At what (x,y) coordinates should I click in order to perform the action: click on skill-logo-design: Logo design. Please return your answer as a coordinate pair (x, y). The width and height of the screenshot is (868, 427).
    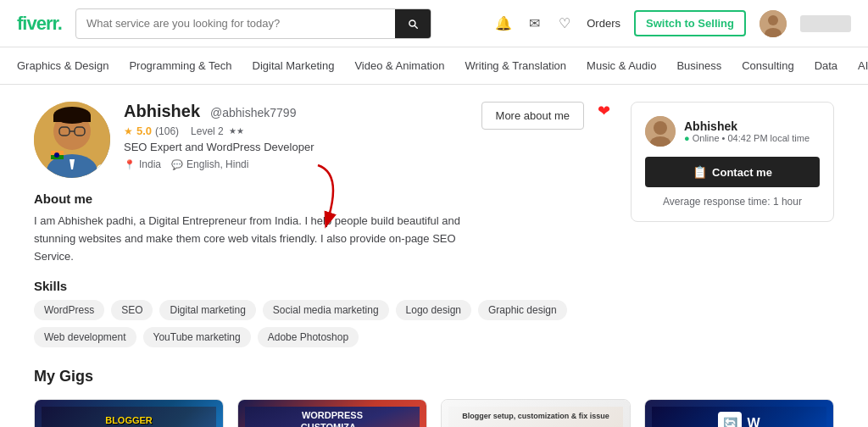
    Looking at the image, I should click on (434, 310).